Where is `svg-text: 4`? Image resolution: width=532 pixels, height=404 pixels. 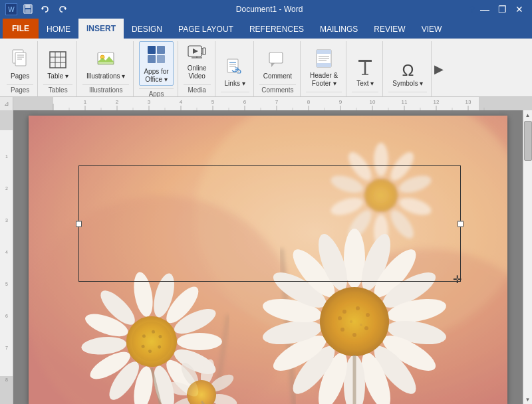
svg-text: 4 is located at coordinates (181, 102).